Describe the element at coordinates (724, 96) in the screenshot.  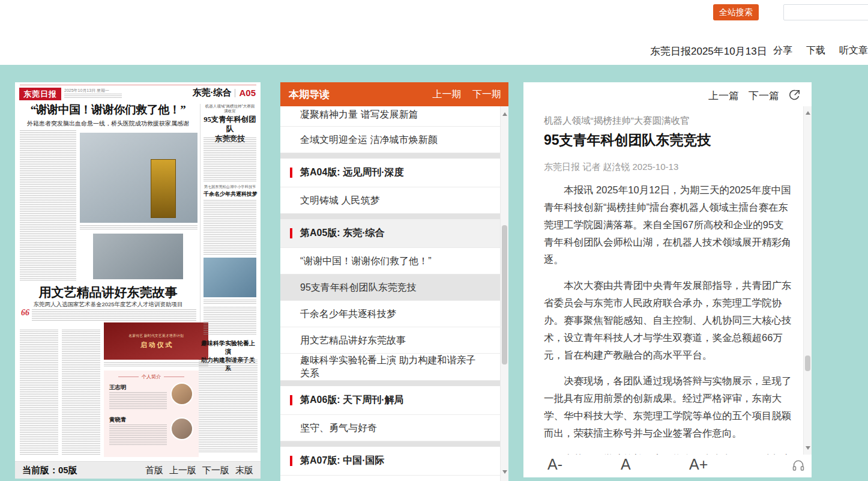
I see `prev-article-link: 上一篇` at that location.